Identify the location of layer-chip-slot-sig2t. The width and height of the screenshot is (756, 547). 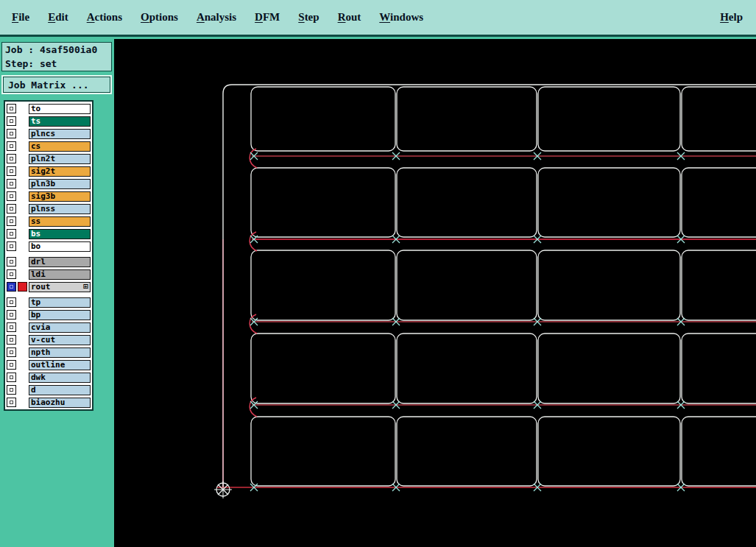
(22, 171).